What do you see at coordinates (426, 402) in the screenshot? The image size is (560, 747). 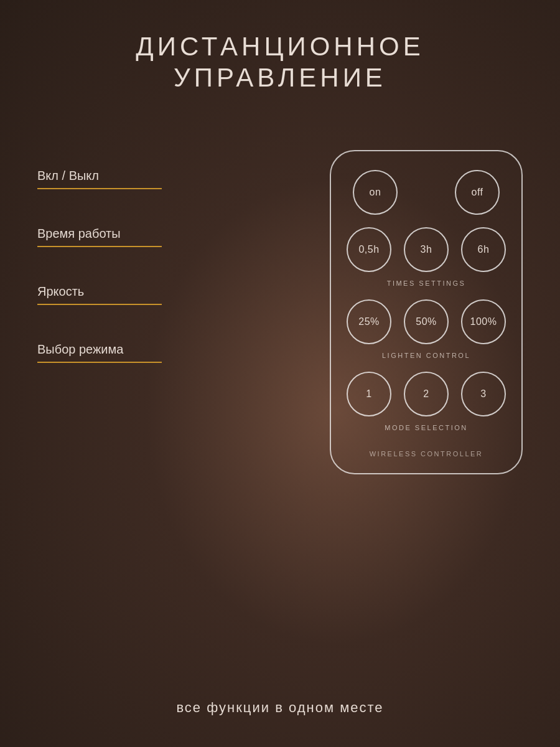 I see `mode-group: 1 2 3 MODE SELECTION` at bounding box center [426, 402].